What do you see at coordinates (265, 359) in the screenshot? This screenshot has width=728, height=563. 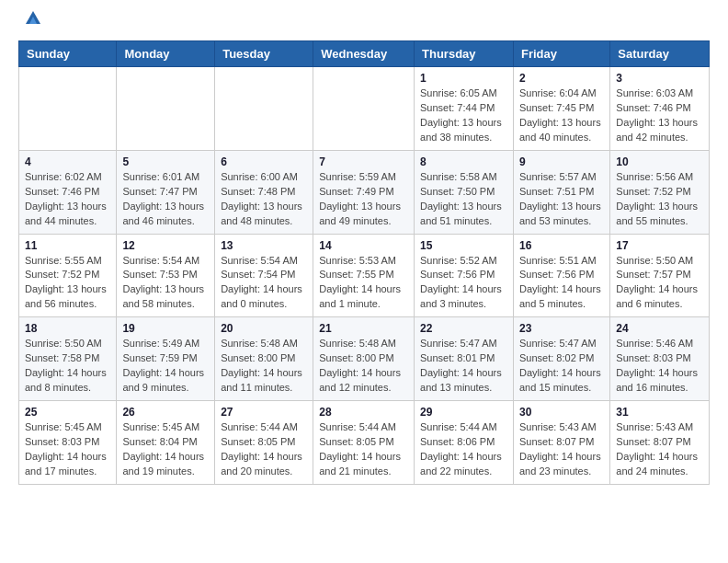 I see `calendar-cell: 20Sunrise: 5:48 AM Sunset: 8:00 PM Dayli…` at bounding box center [265, 359].